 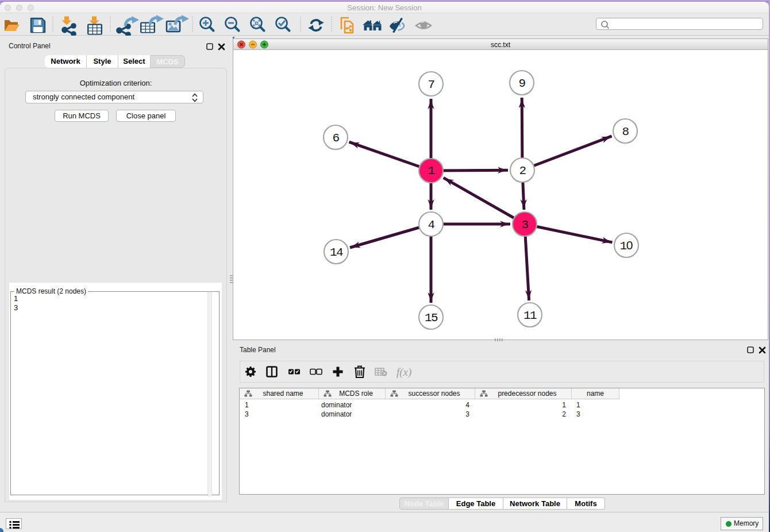 I want to click on svg-text: 9, so click(x=522, y=84).